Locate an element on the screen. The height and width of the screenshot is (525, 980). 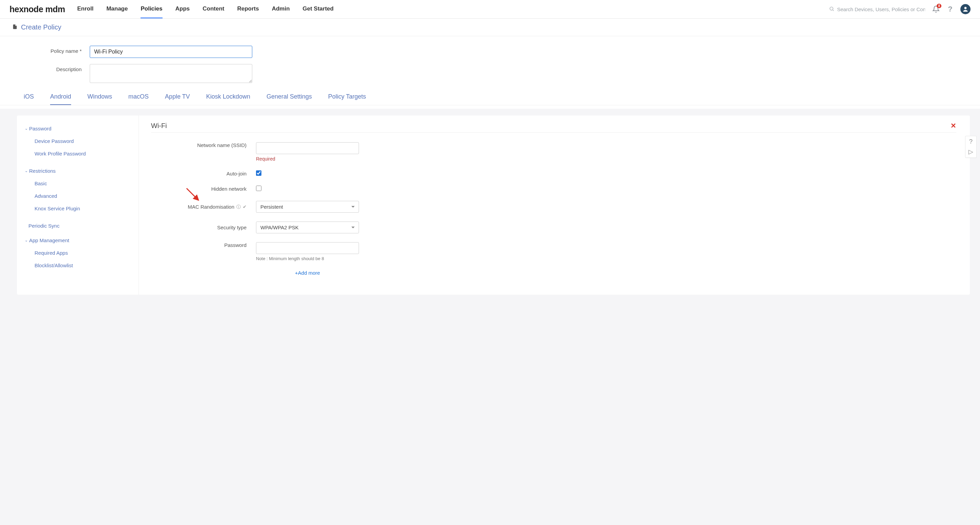
nav-apps: Apps is located at coordinates (183, 9).